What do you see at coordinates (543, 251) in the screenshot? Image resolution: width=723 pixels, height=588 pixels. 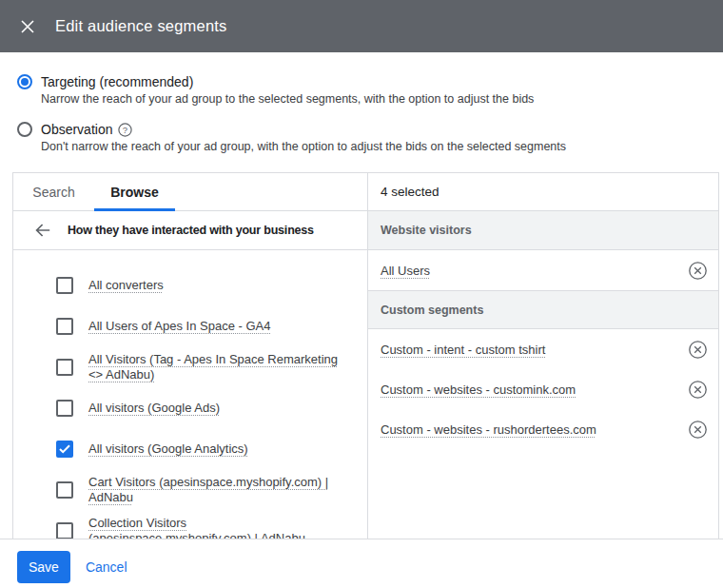 I see `selected-group: Website visitors All Users` at bounding box center [543, 251].